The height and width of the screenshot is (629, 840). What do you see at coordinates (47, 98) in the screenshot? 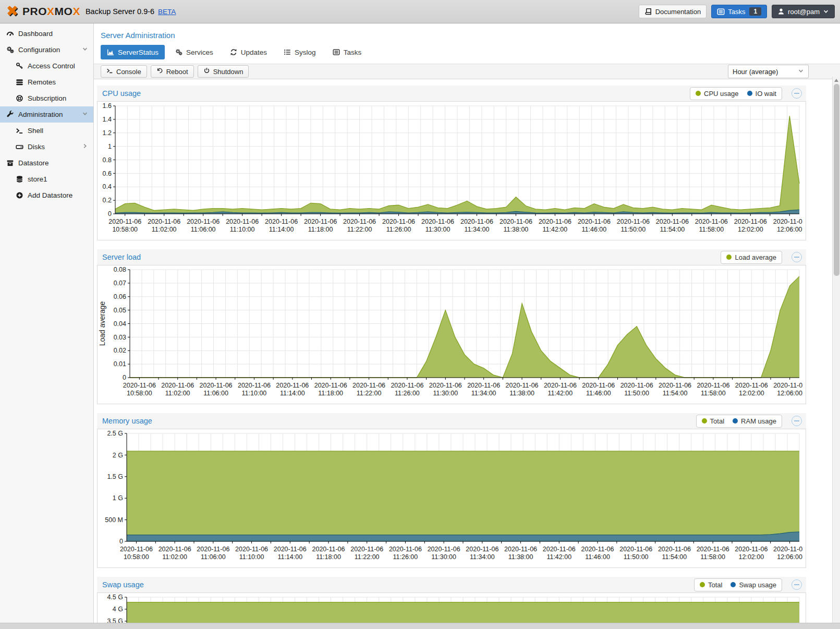
I see `sidebar-item-subscription: Subscription` at bounding box center [47, 98].